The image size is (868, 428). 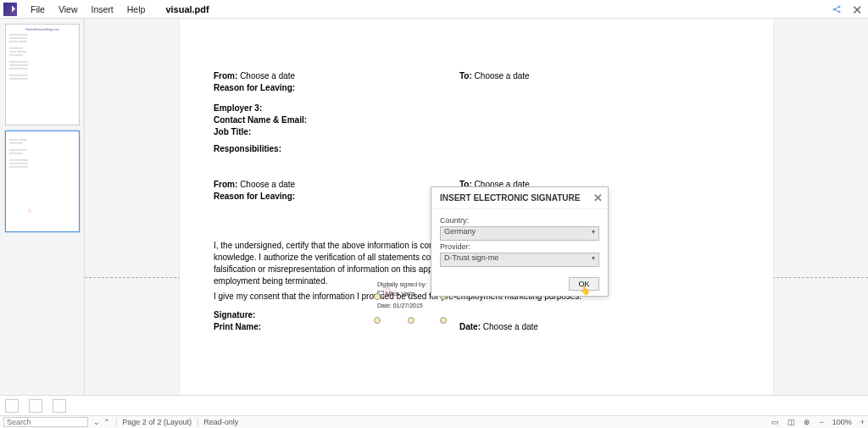 I want to click on from-label: From:, so click(x=225, y=76).